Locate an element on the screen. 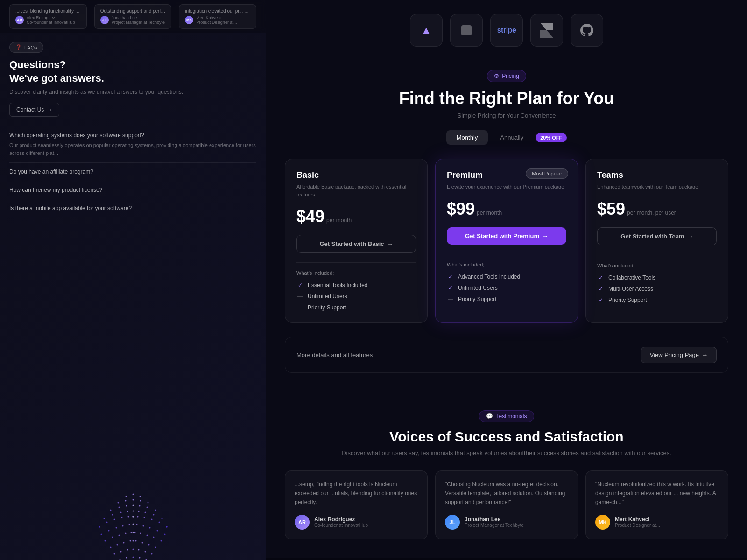 This screenshot has width=747, height=560. logo-framer is located at coordinates (547, 30).